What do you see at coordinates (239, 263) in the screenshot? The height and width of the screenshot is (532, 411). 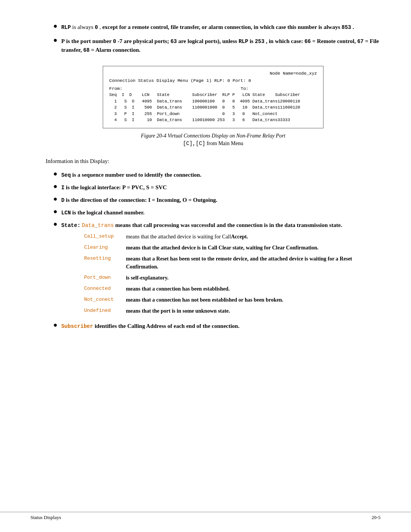 I see `resetting-text: means that a Reset has been sent to the …` at bounding box center [239, 263].